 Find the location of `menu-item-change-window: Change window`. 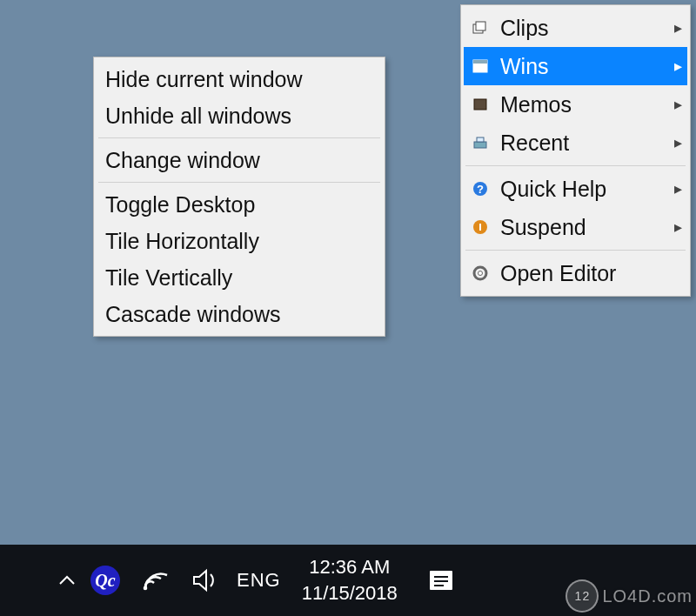

menu-item-change-window: Change window is located at coordinates (239, 160).